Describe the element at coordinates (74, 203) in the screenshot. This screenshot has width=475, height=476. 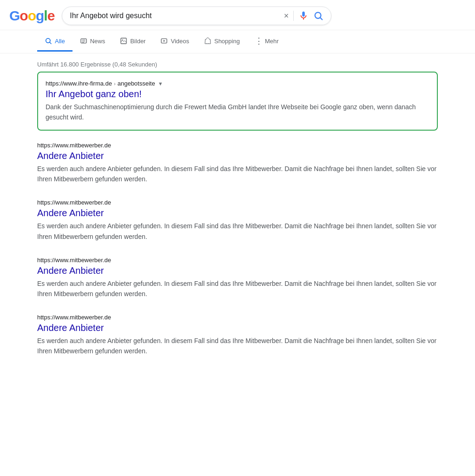
I see `result-url-text-2: https://www.mitbewerber.de` at that location.